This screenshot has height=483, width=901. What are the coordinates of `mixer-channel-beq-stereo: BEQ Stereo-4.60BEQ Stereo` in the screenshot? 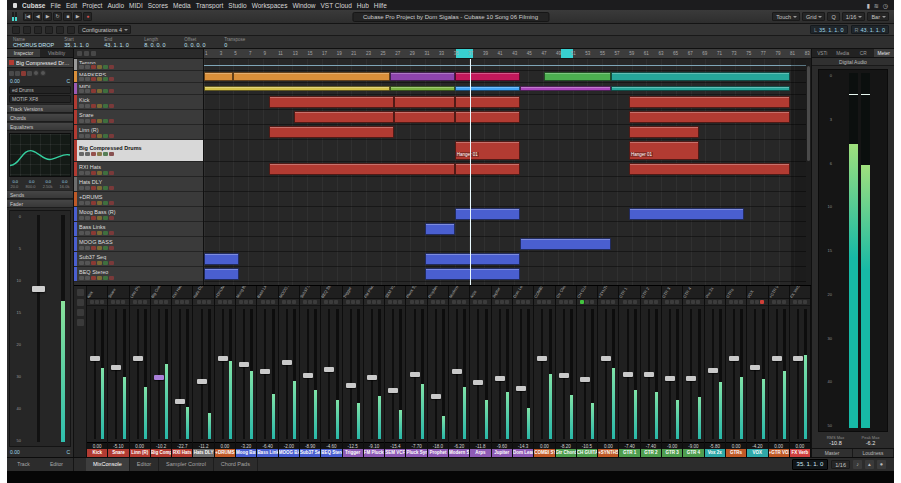 It's located at (332, 372).